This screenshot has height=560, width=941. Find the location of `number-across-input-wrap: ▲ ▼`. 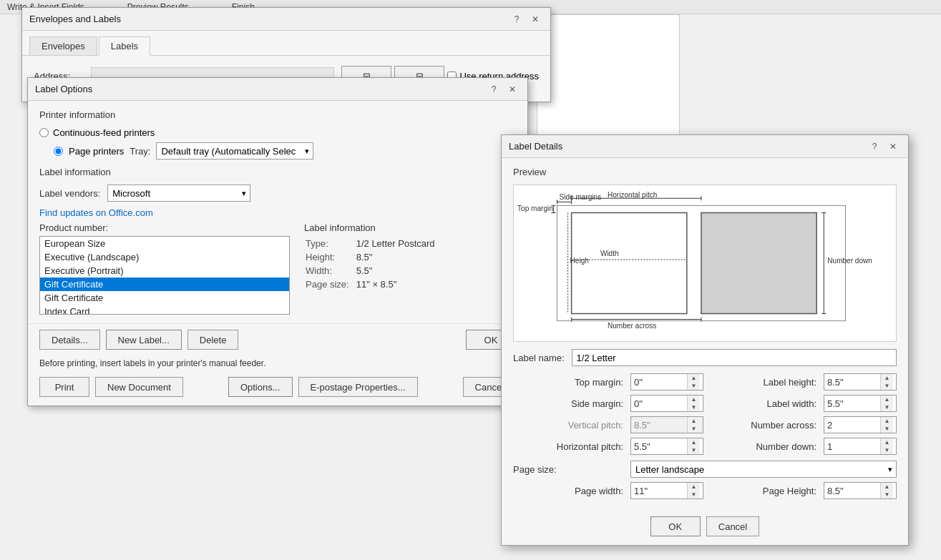

number-across-input-wrap: ▲ ▼ is located at coordinates (860, 425).